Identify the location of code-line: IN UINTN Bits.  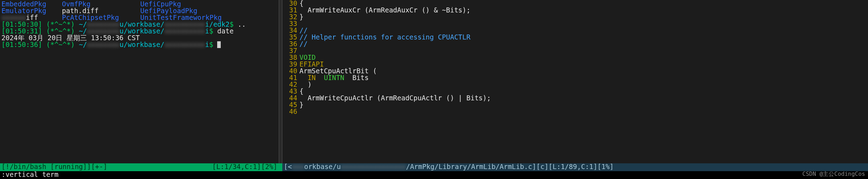
(584, 78).